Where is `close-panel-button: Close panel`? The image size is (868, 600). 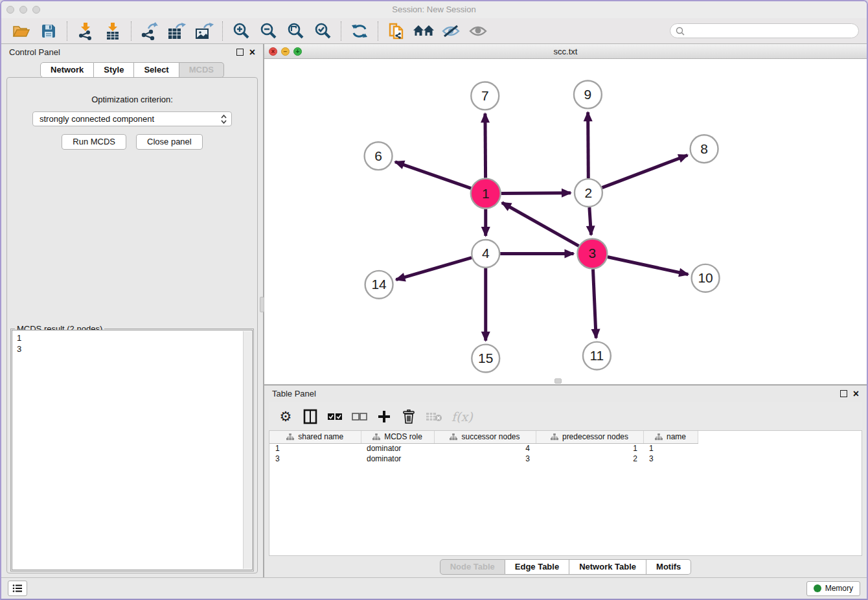 close-panel-button: Close panel is located at coordinates (170, 142).